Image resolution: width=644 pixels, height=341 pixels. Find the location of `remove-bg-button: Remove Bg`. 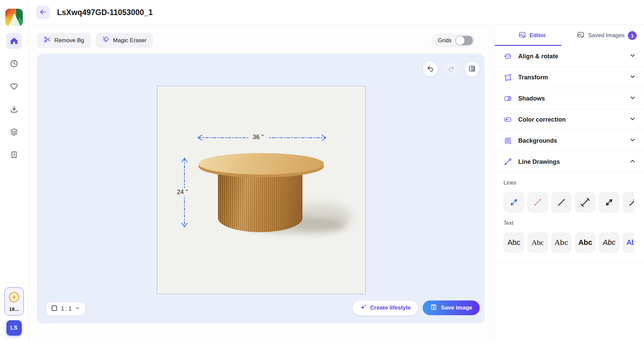

remove-bg-button: Remove Bg is located at coordinates (64, 40).